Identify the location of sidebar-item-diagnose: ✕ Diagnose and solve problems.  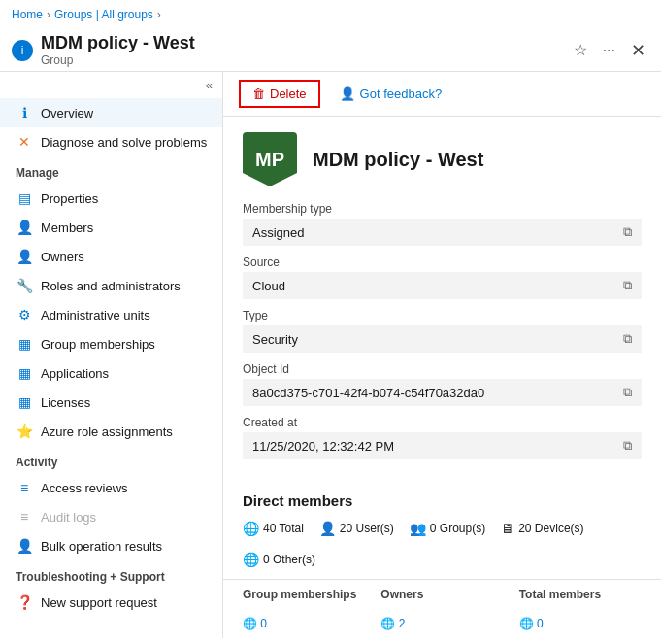
(111, 142).